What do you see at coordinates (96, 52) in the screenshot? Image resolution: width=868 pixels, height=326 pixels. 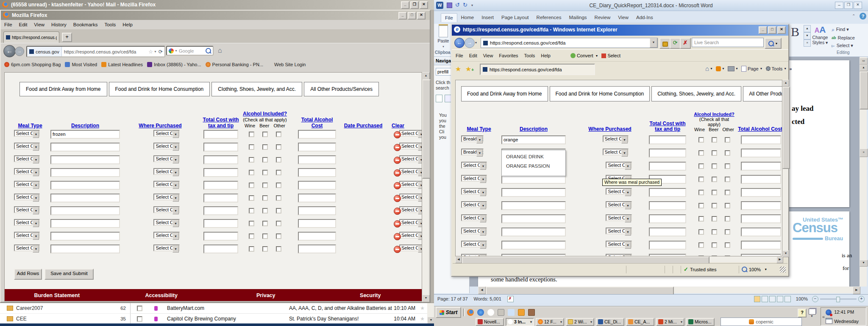 I see `url-bar: census.gov https://respond.census.gov/ce…` at bounding box center [96, 52].